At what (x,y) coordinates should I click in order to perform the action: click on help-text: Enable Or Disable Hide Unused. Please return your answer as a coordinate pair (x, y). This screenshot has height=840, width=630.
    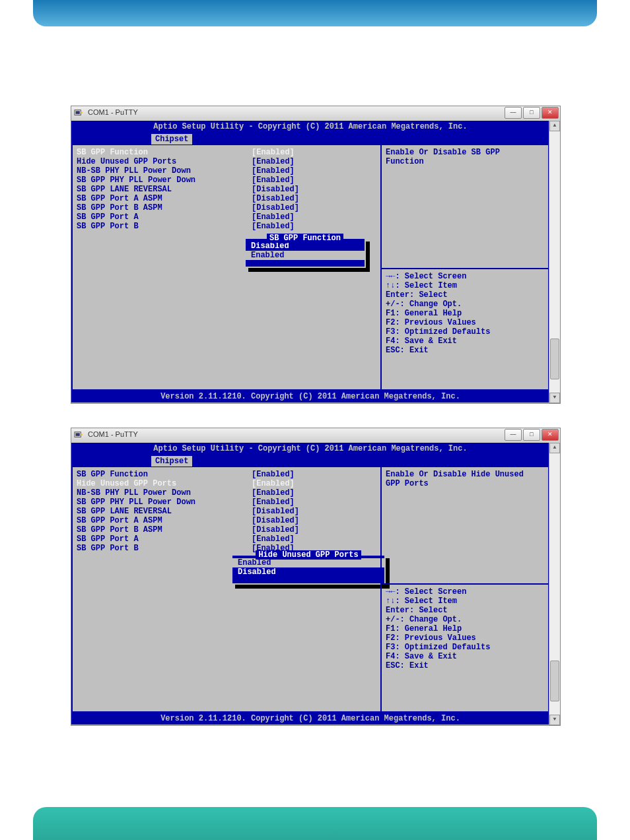
    Looking at the image, I should click on (465, 474).